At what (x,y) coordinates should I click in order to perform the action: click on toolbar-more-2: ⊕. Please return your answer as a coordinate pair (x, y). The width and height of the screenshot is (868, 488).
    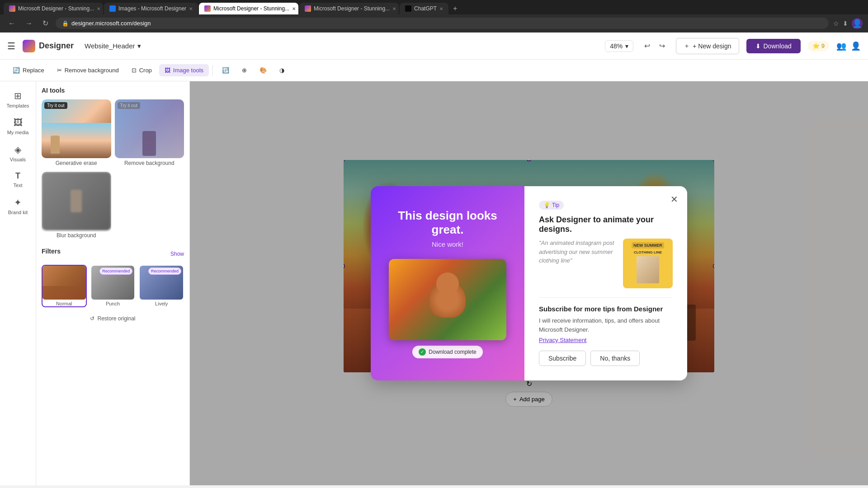
    Looking at the image, I should click on (244, 70).